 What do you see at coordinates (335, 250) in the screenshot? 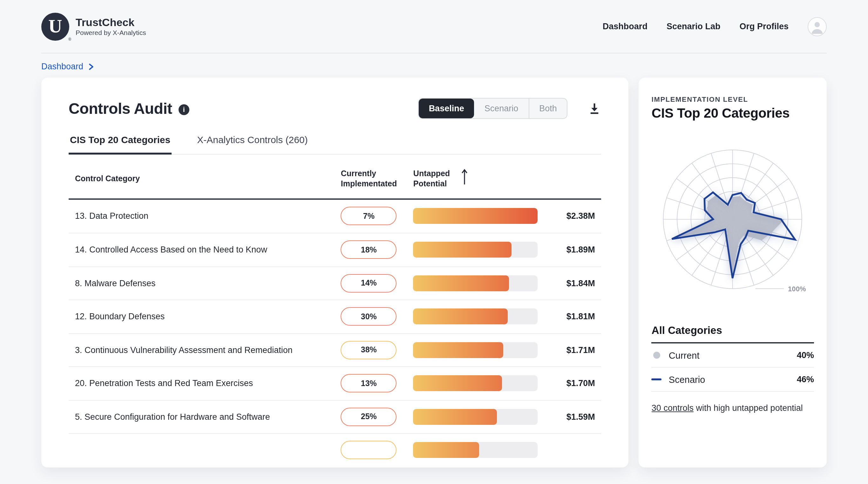
I see `table-row: 14. Controlled Access Based on the Need …` at bounding box center [335, 250].